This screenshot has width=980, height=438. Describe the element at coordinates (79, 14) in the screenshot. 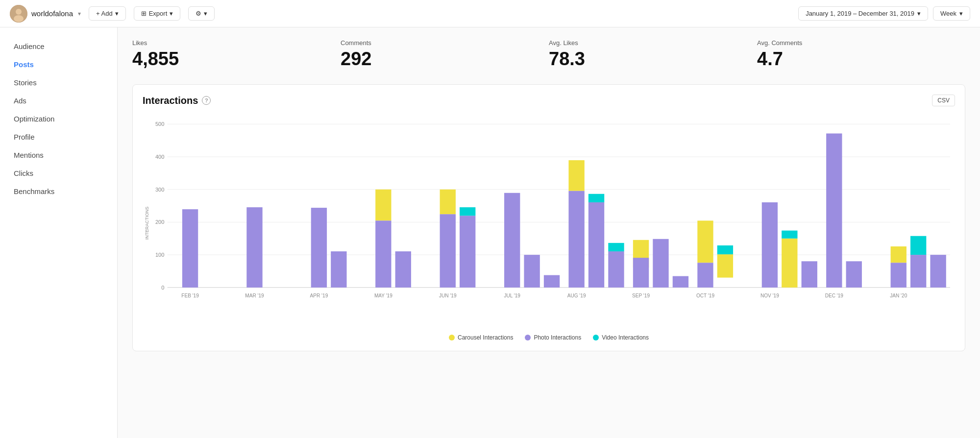

I see `account-chevron-icon: ▾` at that location.